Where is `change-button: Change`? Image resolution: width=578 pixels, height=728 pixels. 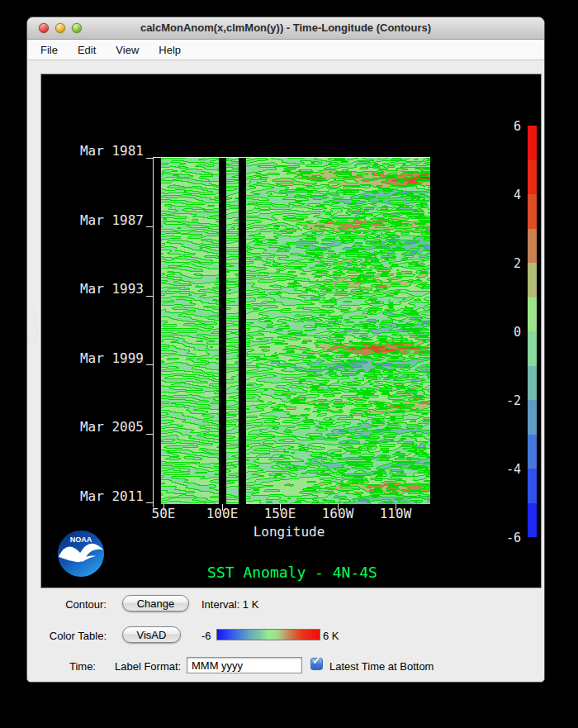 change-button: Change is located at coordinates (155, 603).